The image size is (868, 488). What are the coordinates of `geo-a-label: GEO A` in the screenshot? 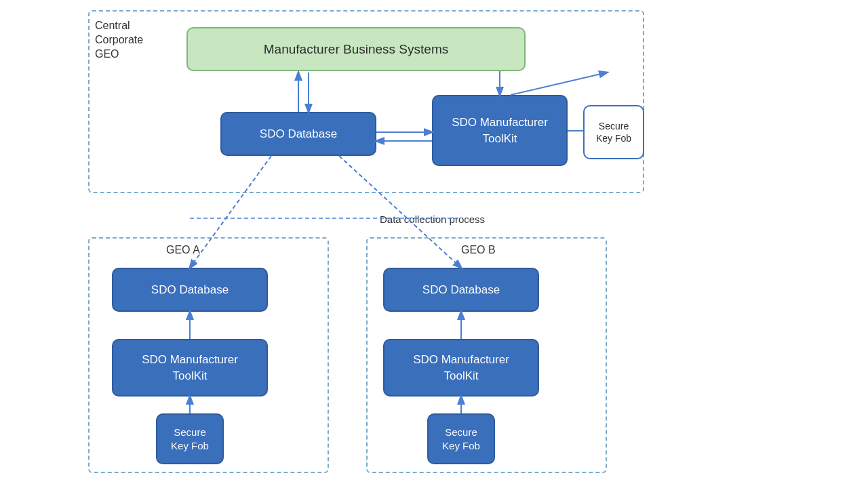 It's located at (183, 250).